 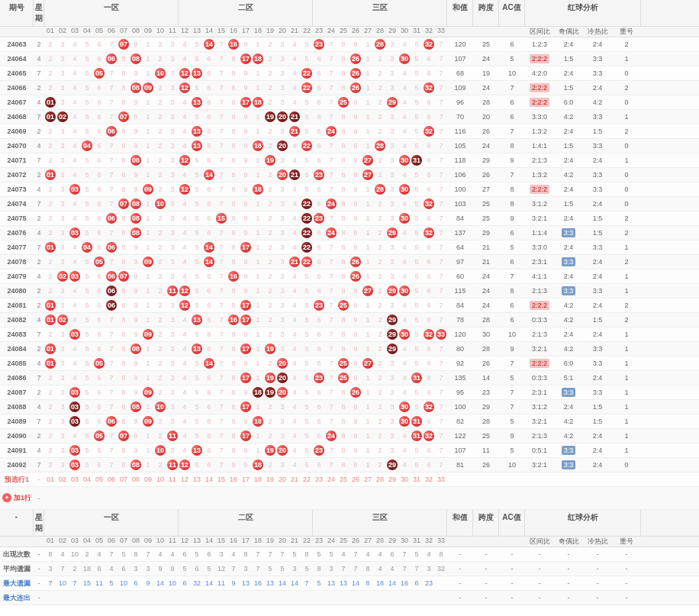 I want to click on cell-num: 12, so click(x=185, y=73).